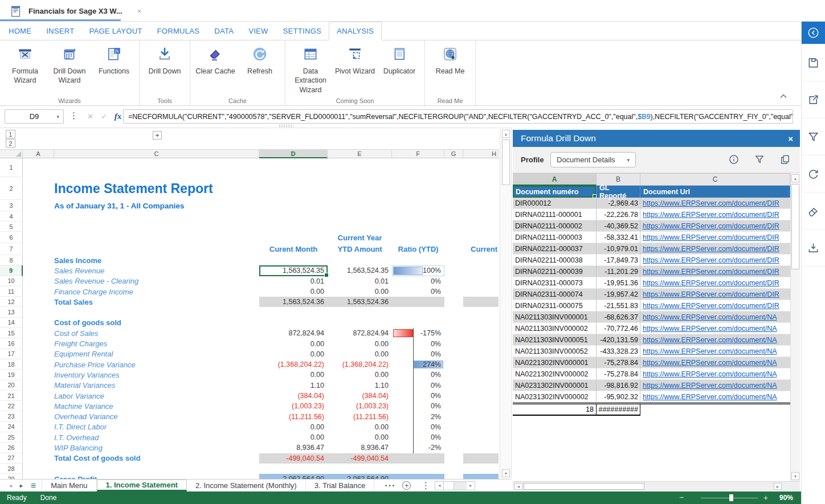 The width and height of the screenshot is (825, 504). Describe the element at coordinates (141, 323) in the screenshot. I see `row-label: Cost of goods sold` at that location.